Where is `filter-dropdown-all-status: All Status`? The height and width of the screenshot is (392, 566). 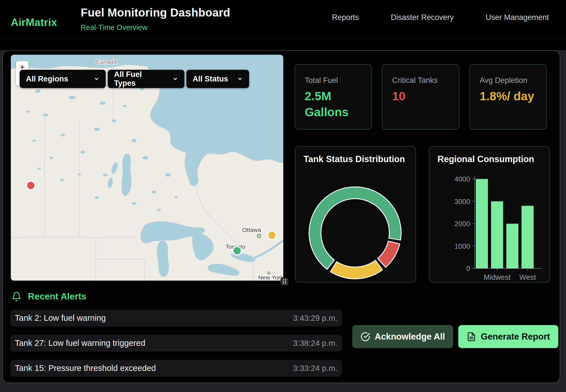 filter-dropdown-all-status: All Status is located at coordinates (218, 79).